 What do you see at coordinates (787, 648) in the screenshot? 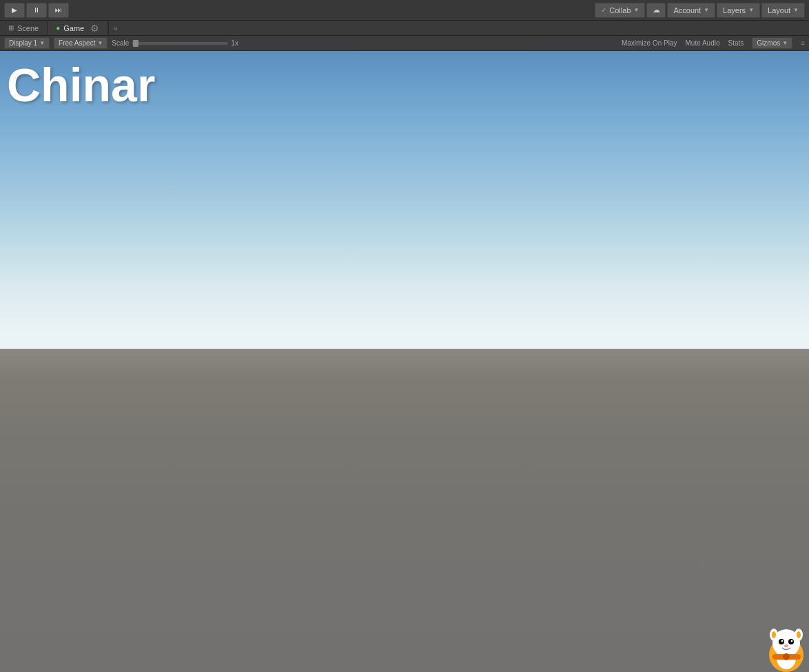
I see `mascot-svg` at bounding box center [787, 648].